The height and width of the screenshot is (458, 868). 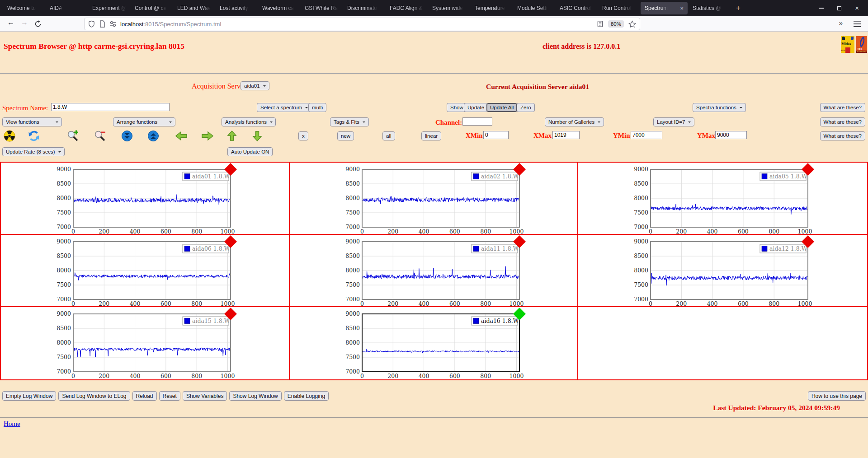 I want to click on browser-tab-control-ca: Control @ ca, so click(x=151, y=8).